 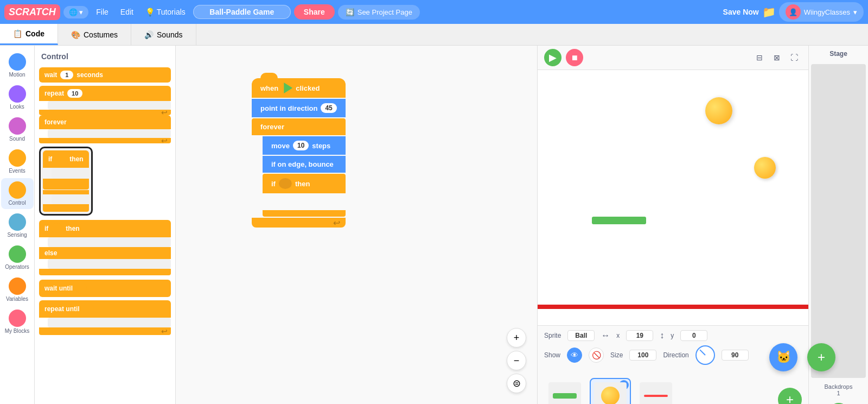 What do you see at coordinates (769, 12) in the screenshot?
I see `folder-button: 📁` at bounding box center [769, 12].